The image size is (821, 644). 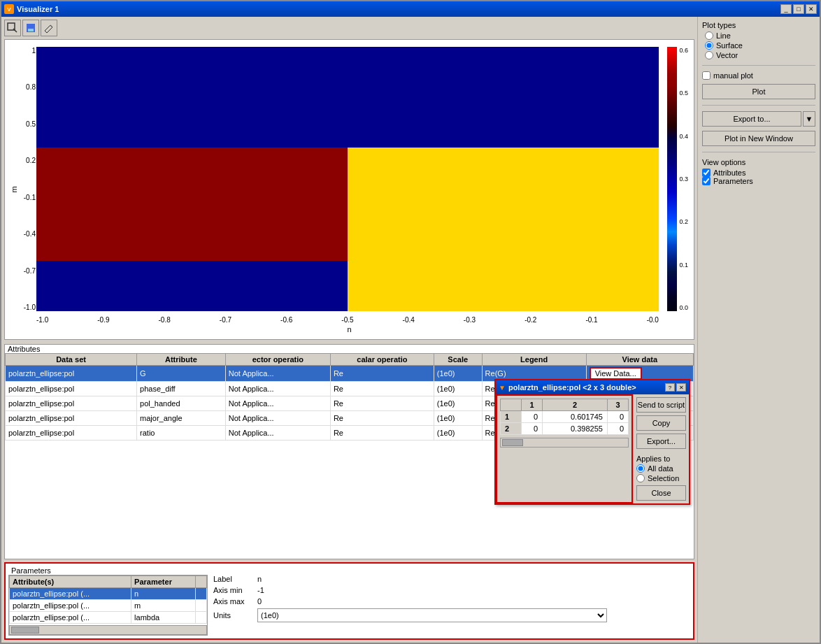 What do you see at coordinates (232, 579) in the screenshot?
I see `label-label: Label` at bounding box center [232, 579].